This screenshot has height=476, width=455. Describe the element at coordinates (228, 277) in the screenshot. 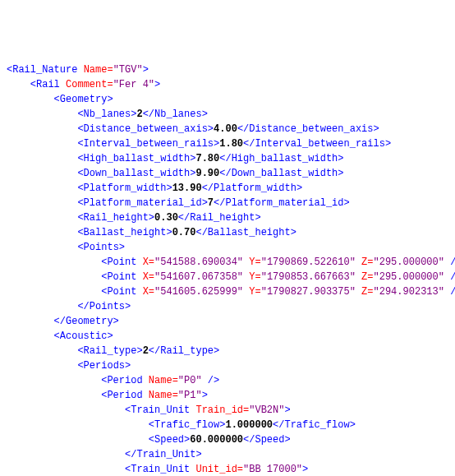

I see `xml-open-point: <Point X="541607.067358" Y="1790853.6676…` at that location.